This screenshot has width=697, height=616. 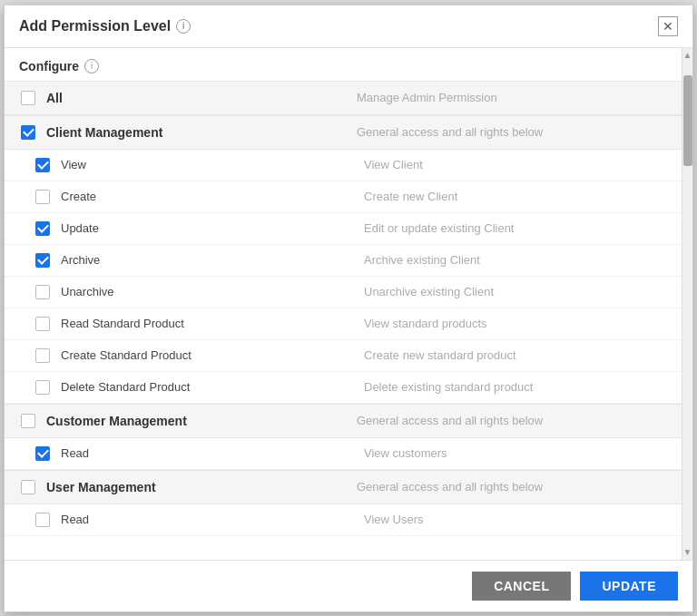 What do you see at coordinates (521, 586) in the screenshot?
I see `cancel-button: CANCEL` at bounding box center [521, 586].